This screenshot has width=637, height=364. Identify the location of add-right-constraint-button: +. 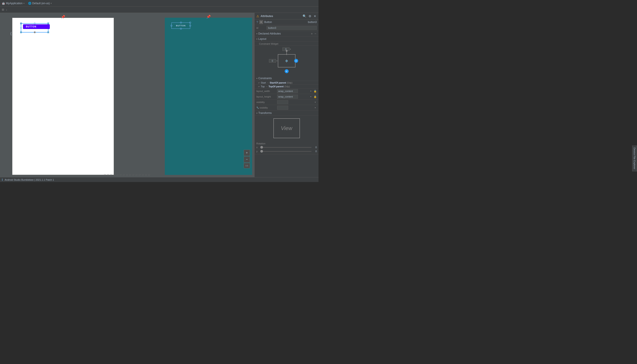
(296, 61).